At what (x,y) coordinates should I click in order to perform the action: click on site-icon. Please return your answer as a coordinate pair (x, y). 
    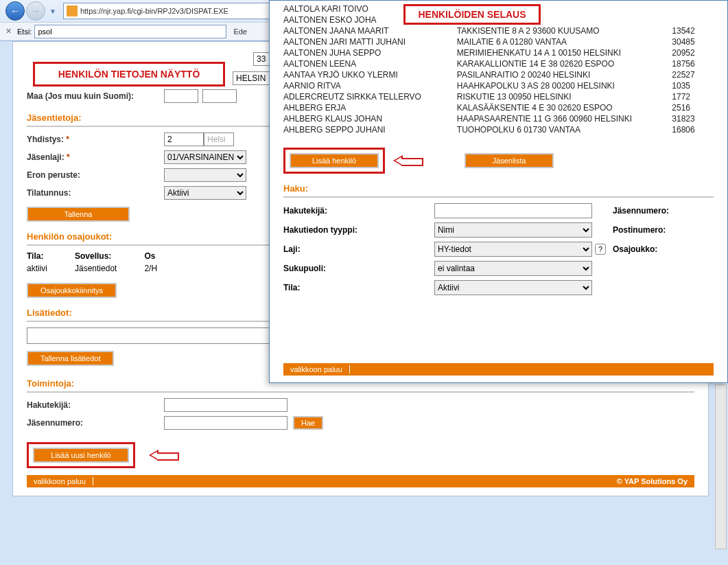
    Looking at the image, I should click on (72, 11).